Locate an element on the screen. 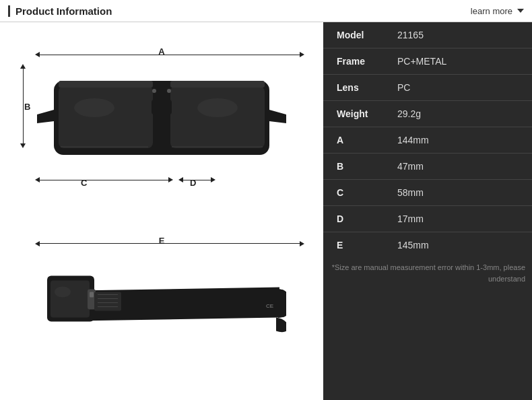 The width and height of the screenshot is (532, 400). spec-value: 145mm is located at coordinates (458, 245).